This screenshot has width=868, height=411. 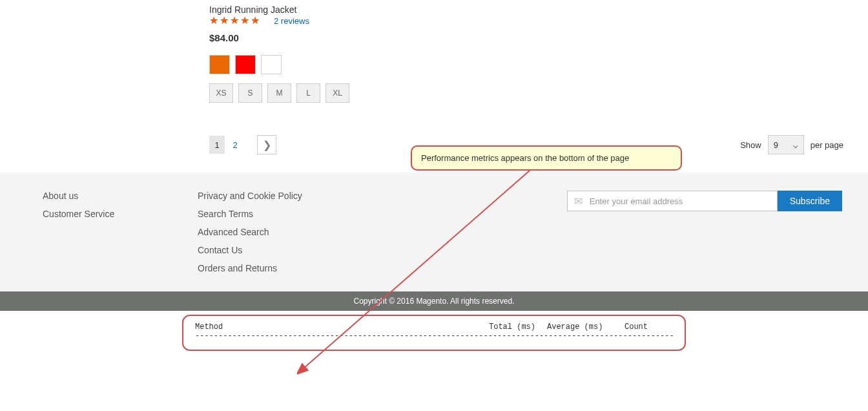 What do you see at coordinates (245, 65) in the screenshot?
I see `swatch-color-red` at bounding box center [245, 65].